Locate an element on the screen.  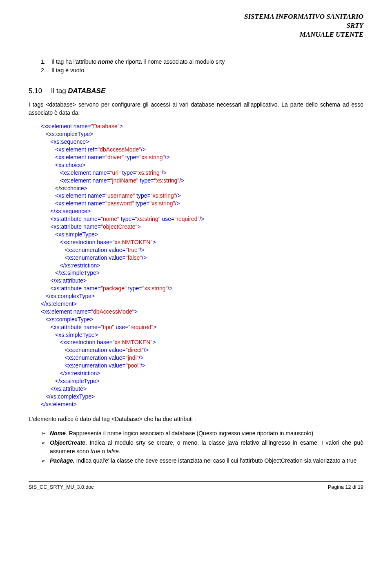
bullet-text: ObjectCreate. Indica al modulo srty se c… is located at coordinates (207, 447).